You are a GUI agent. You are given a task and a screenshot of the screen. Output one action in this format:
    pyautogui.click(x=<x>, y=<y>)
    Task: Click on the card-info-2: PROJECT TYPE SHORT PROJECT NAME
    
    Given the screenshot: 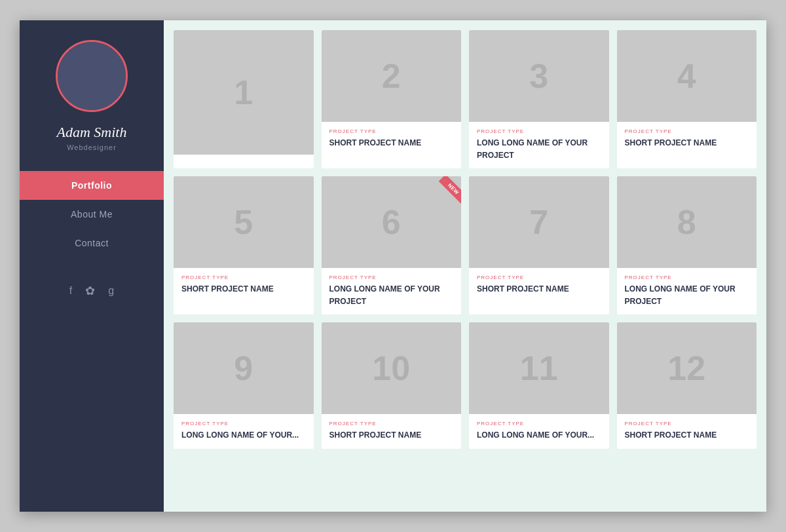 What is the action you would take?
    pyautogui.click(x=392, y=139)
    